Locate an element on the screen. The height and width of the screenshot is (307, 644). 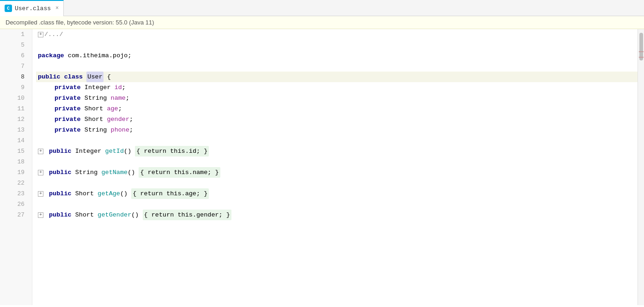
parens-27: () is located at coordinates (137, 215).